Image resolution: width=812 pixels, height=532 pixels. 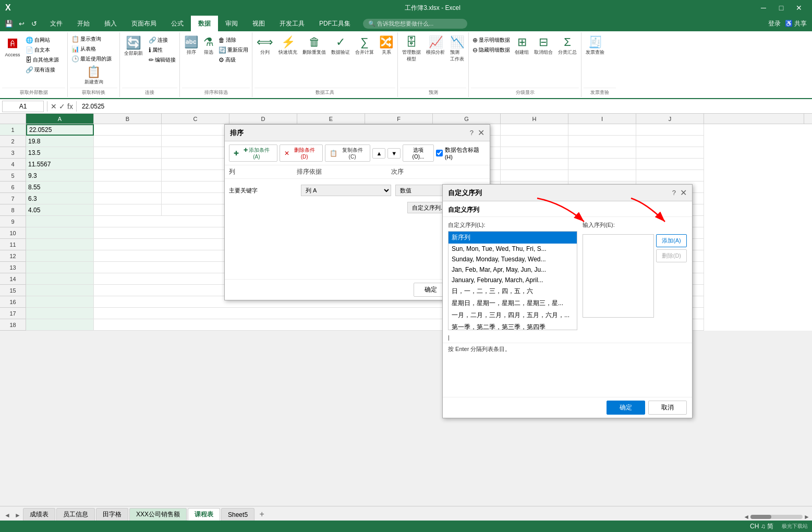 What do you see at coordinates (253, 153) in the screenshot?
I see `add-condition-button: ✚ ✚ 添加条件(A)` at bounding box center [253, 153].